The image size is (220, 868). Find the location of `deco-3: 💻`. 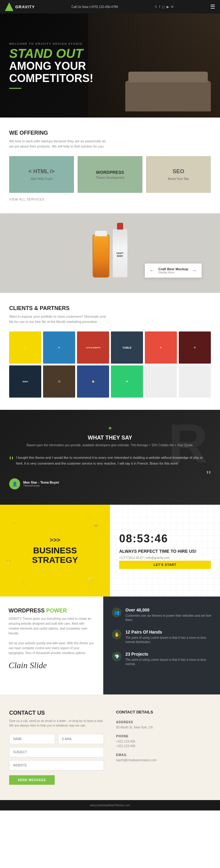

deco-3: 💻 is located at coordinates (96, 526).